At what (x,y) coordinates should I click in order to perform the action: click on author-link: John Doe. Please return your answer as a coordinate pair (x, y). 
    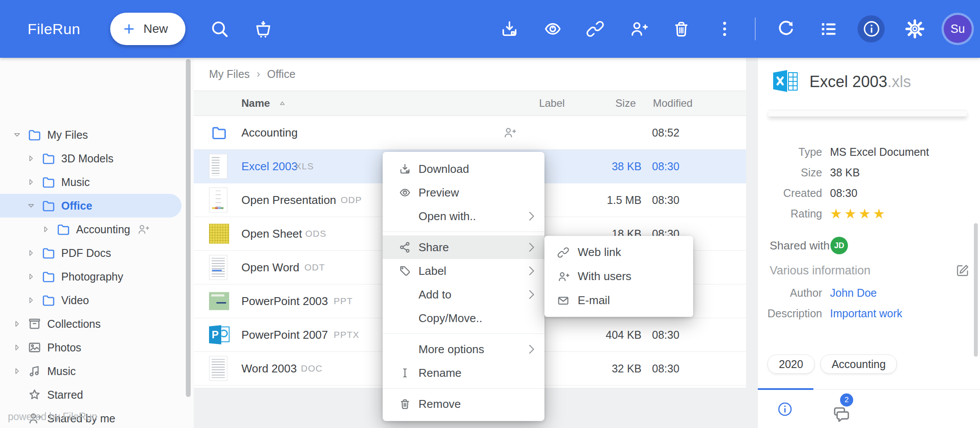
    Looking at the image, I should click on (854, 293).